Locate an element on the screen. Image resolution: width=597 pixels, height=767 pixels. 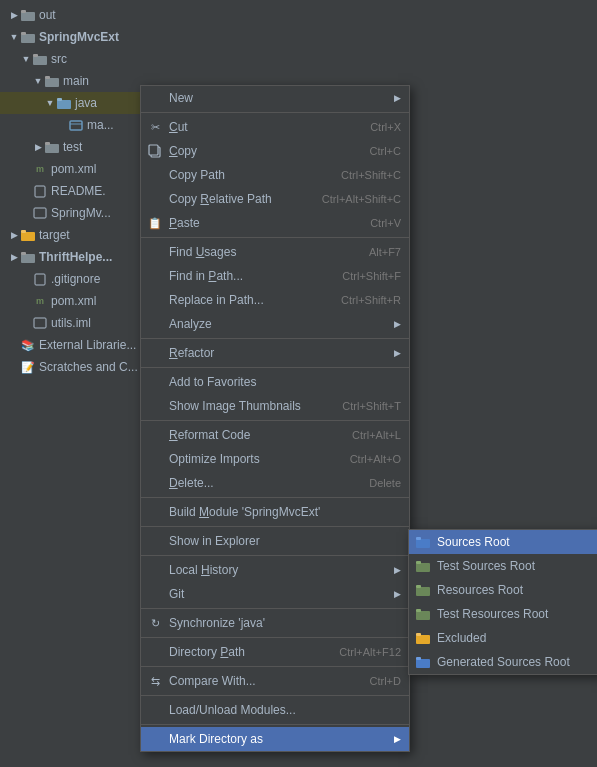
submenu-item-test-sources-root: Test Sources Root is located at coordinates (503, 566).